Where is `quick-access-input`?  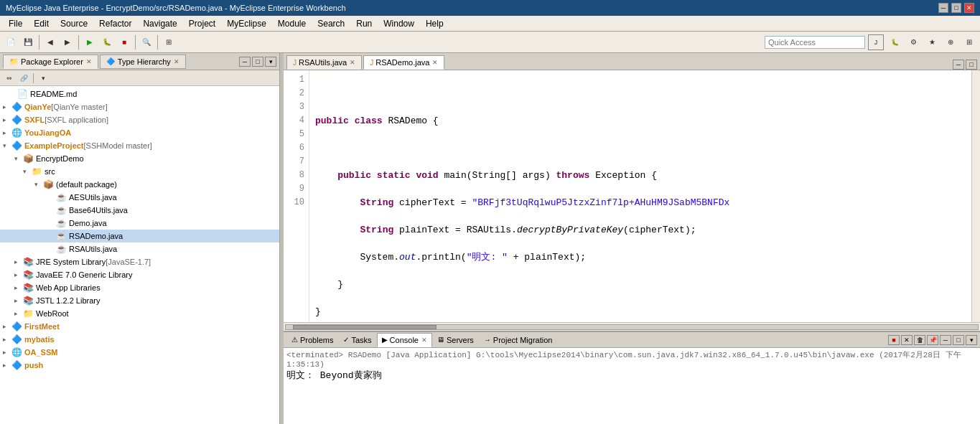
quick-access-input is located at coordinates (815, 42).